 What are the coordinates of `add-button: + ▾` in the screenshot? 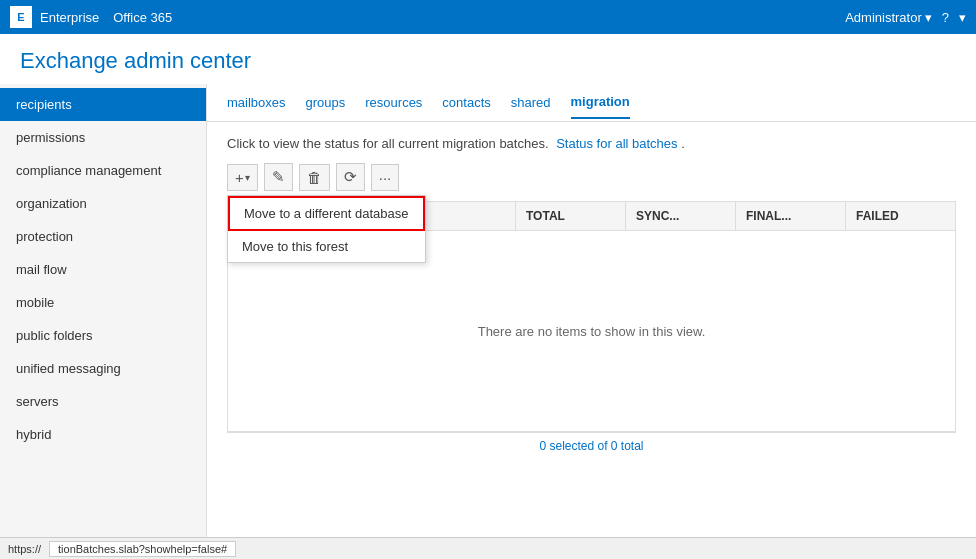 It's located at (242, 178).